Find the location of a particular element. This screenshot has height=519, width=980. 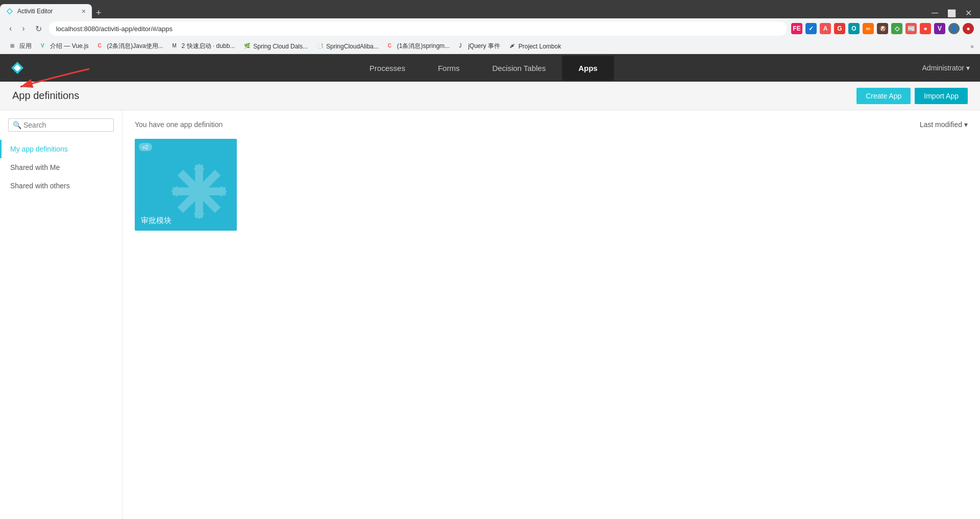

bookmark-alibaba-label: SpringCloudAliba... is located at coordinates (352, 46).